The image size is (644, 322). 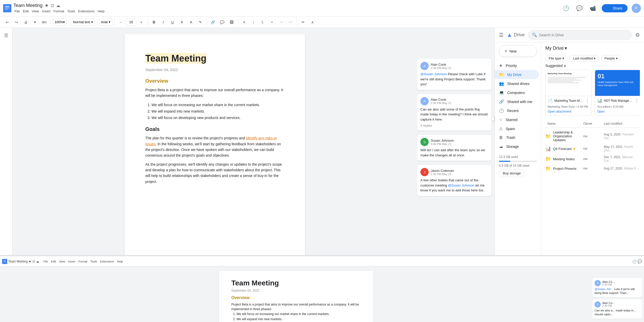 What do you see at coordinates (592, 168) in the screenshot?
I see `file-row: 📁 Project Phoenix me Aug 17, 2020 Matias…` at bounding box center [592, 168].